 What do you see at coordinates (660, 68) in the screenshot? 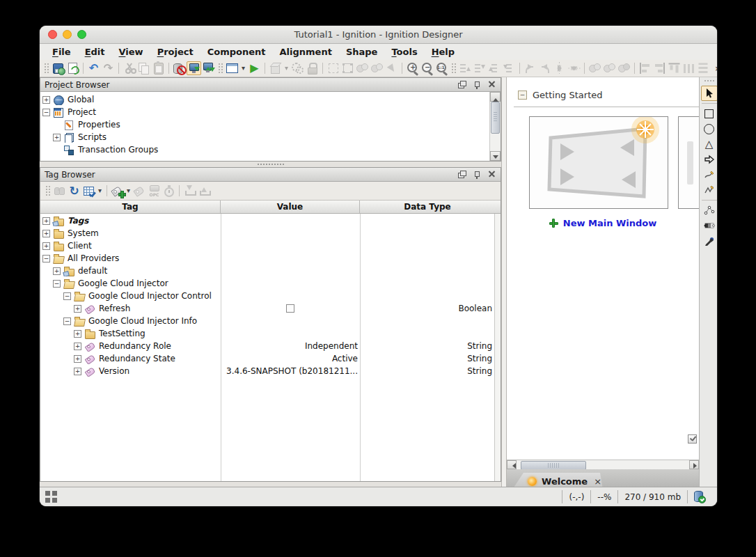
I see `align-right-button` at bounding box center [660, 68].